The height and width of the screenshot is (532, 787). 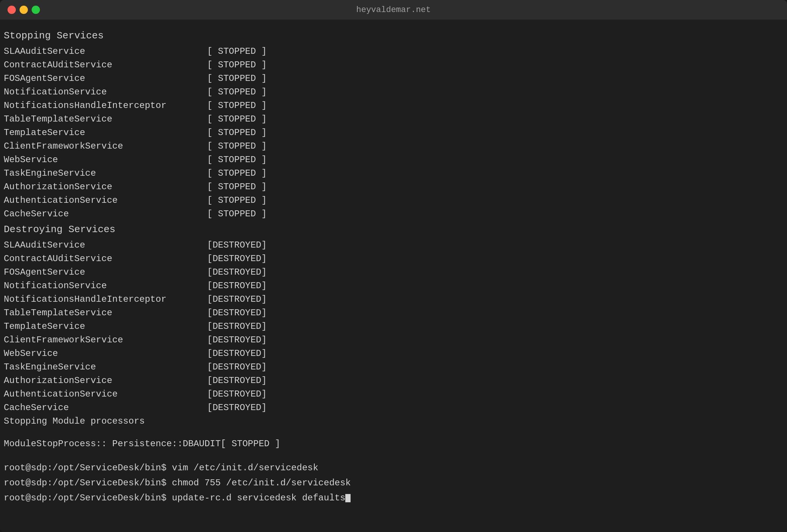 What do you see at coordinates (394, 444) in the screenshot?
I see `module-stop-line: ModuleStopProcess:: Persistence::DBAUDIT…` at bounding box center [394, 444].